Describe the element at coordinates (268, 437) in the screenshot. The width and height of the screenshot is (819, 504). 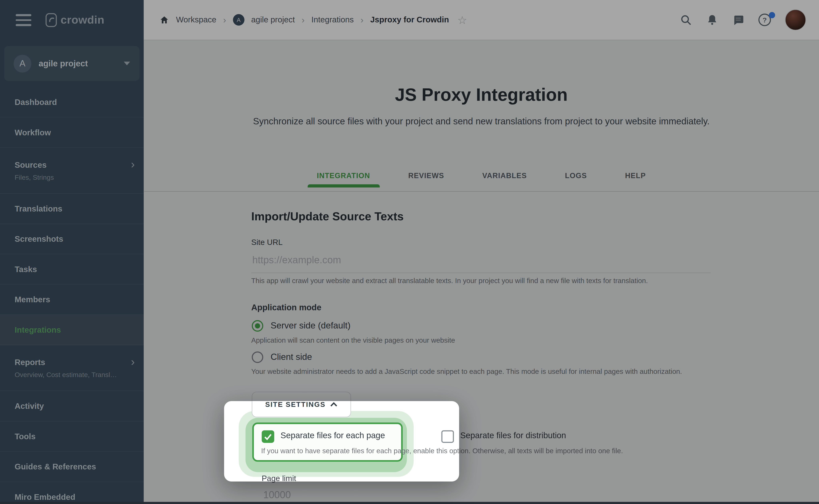
I see `checkbox-separate-files-each-page` at that location.